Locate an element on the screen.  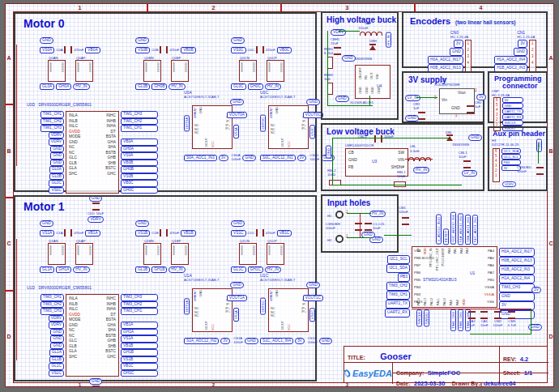
pin-number: 4 is located at coordinates (533, 63).